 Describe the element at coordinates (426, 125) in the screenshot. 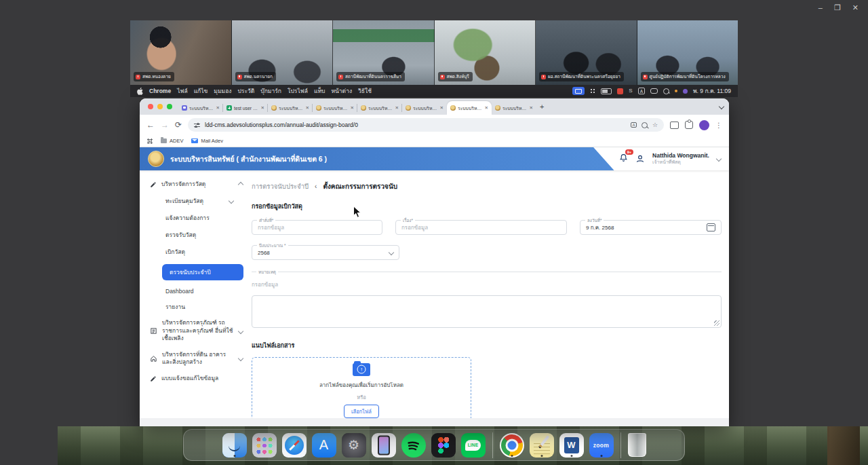

I see `address-bar: ldd-cms.adevsolutionsplus.com/annual-aud…` at that location.